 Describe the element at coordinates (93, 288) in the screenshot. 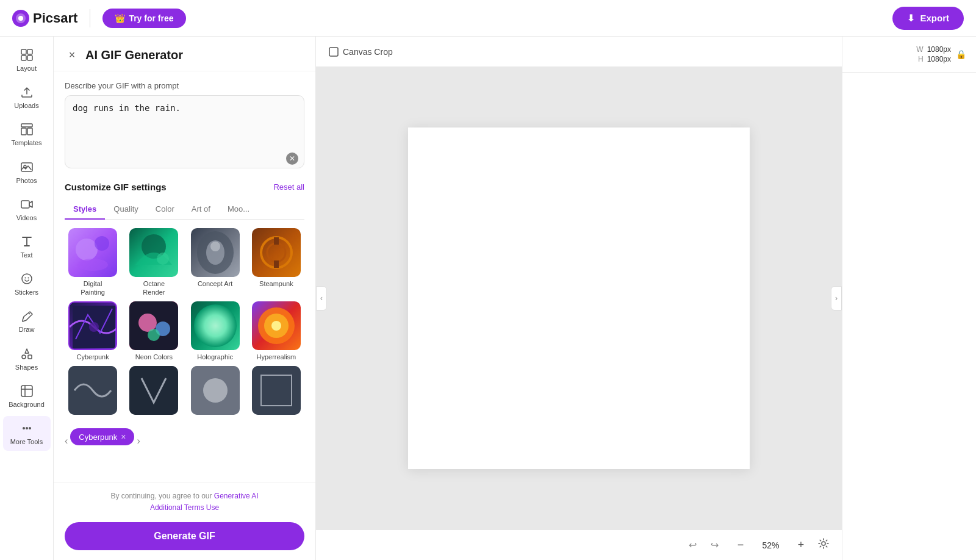

I see `style-name-digital: DigitalPainting` at that location.